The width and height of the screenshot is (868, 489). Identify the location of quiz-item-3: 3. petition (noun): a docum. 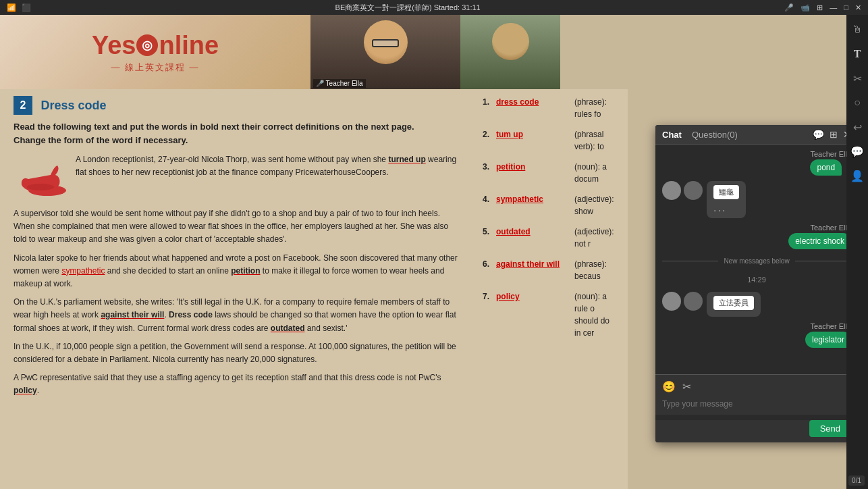
(550, 173).